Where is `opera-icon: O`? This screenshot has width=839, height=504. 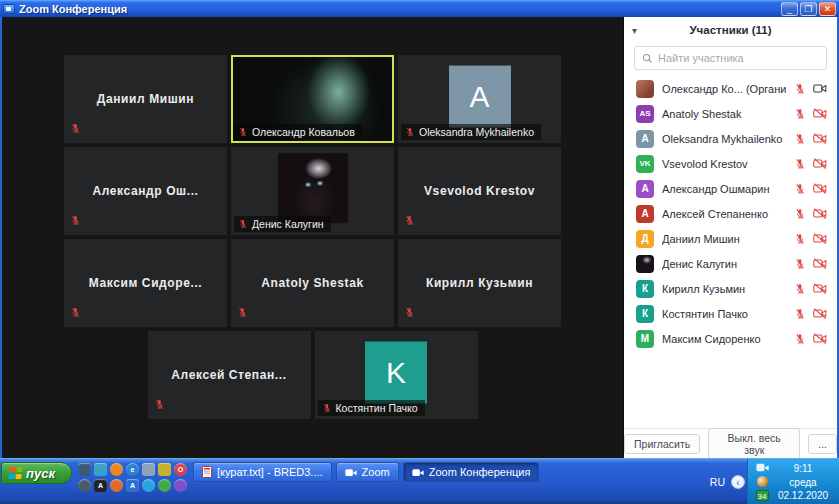
opera-icon: O is located at coordinates (180, 470).